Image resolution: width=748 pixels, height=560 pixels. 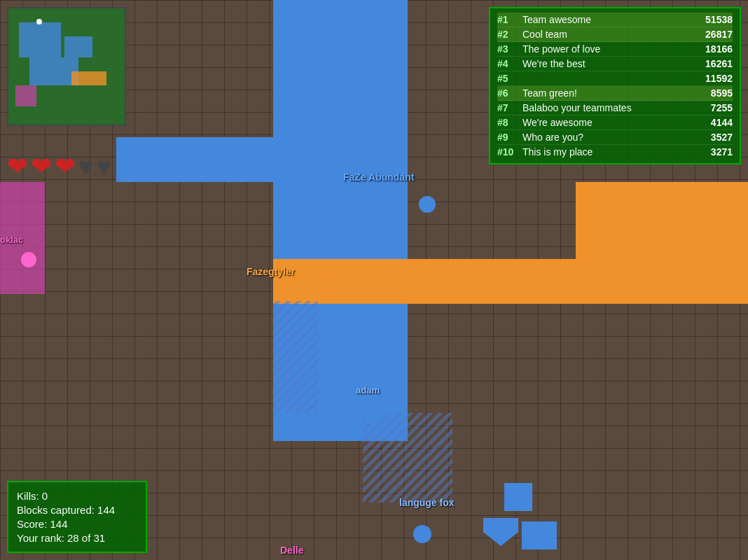 I want to click on score-row: #511592, so click(x=615, y=78).